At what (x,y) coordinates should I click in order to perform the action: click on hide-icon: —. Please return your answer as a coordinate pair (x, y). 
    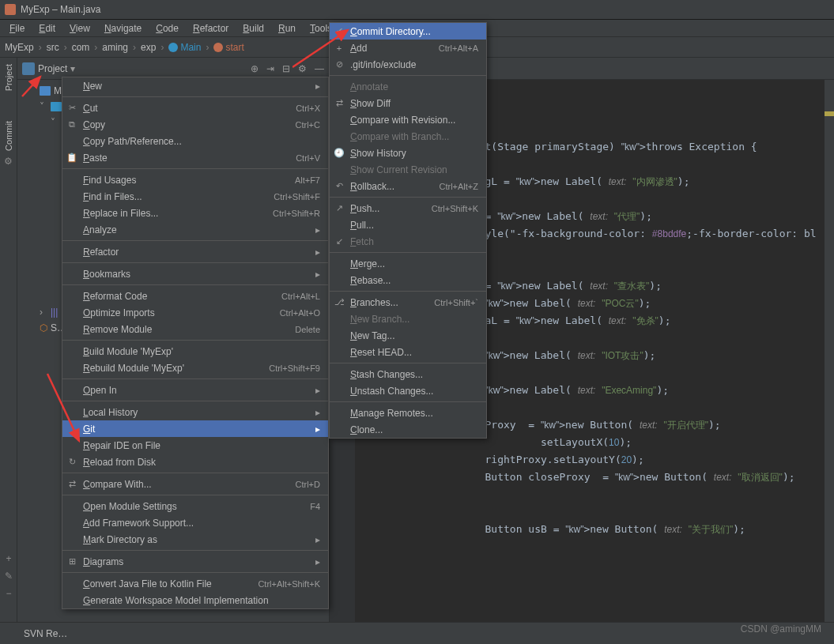
    Looking at the image, I should click on (319, 69).